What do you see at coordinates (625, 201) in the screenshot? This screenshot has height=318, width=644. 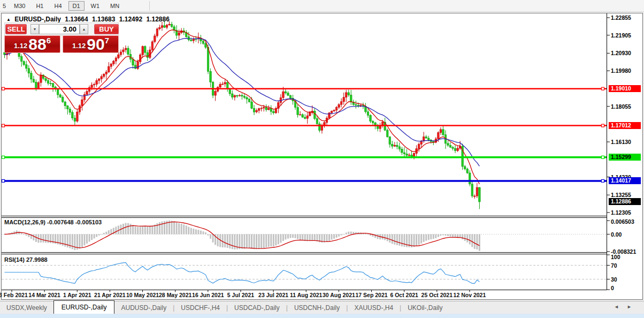 I see `price-badge-1.12886: 1.12886` at bounding box center [625, 201].